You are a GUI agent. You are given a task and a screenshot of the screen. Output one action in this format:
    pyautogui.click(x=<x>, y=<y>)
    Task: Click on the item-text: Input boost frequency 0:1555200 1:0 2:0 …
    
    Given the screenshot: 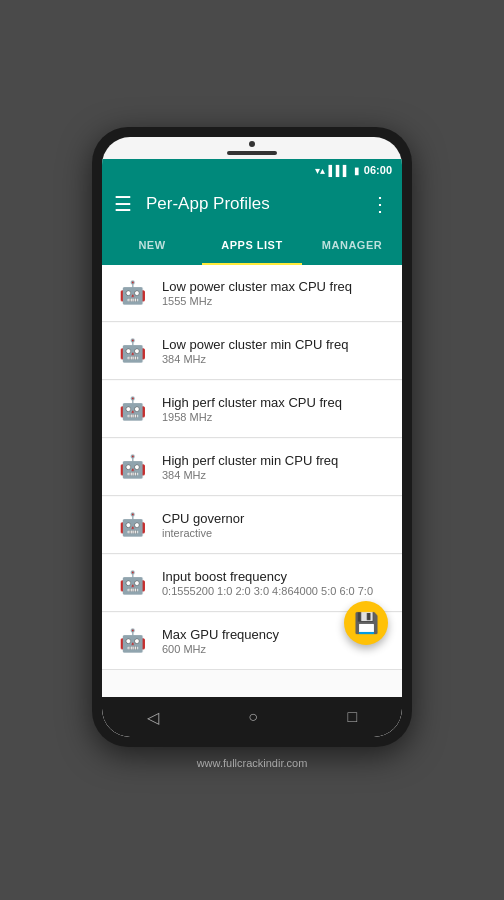 What is the action you would take?
    pyautogui.click(x=275, y=583)
    